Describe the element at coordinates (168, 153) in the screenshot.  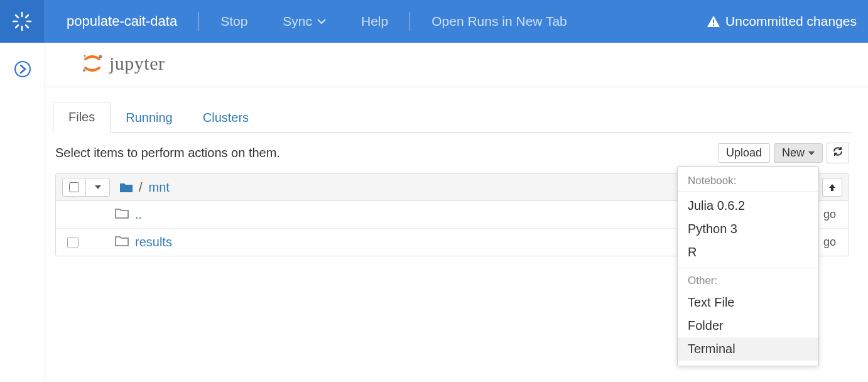
I see `selection-hint: Select items to perform actions on them.` at that location.